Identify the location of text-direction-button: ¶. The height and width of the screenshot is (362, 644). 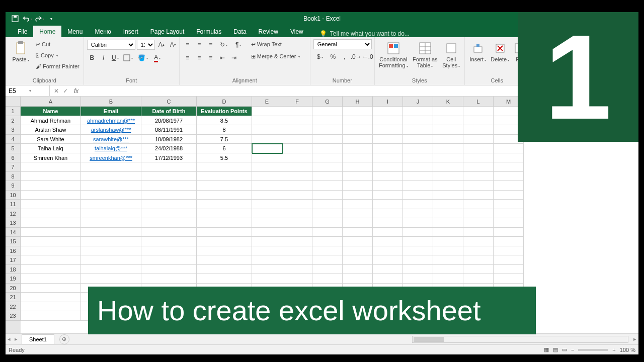
(238, 45).